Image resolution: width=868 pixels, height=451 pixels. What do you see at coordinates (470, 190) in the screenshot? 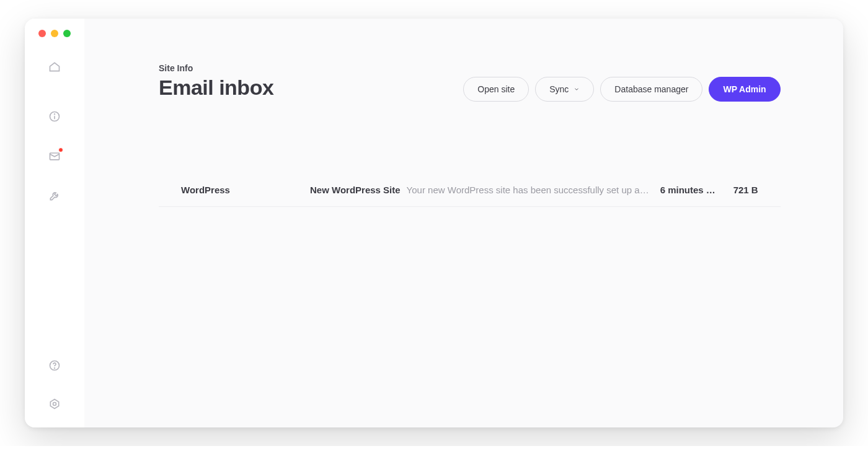
I see `email-list: WordPress New WordPress Site Your new Wo…` at bounding box center [470, 190].